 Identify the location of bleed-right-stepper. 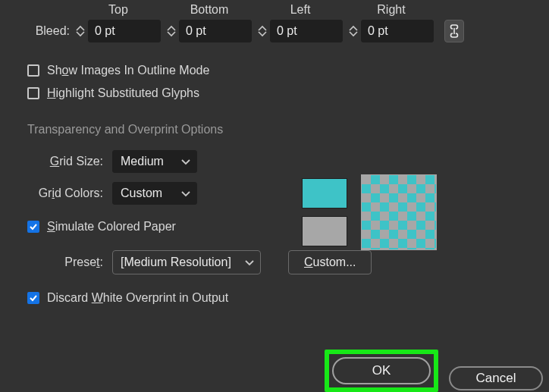
(353, 31).